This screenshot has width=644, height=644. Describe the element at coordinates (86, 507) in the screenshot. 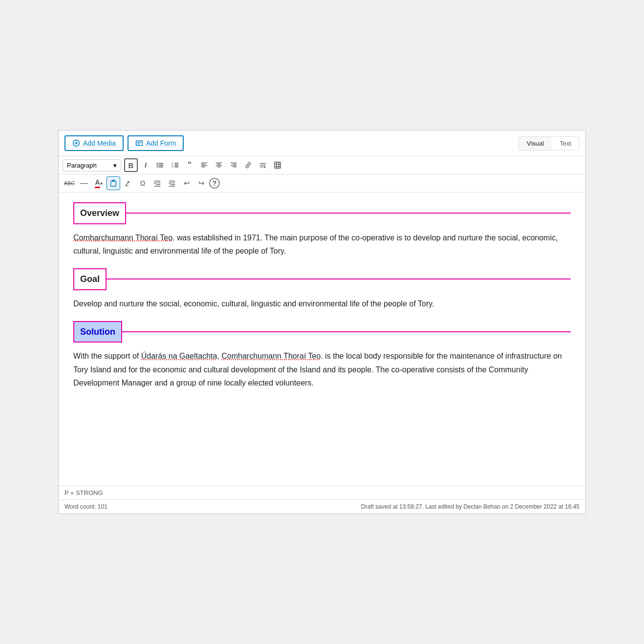

I see `word-count: Word count: 101` at that location.